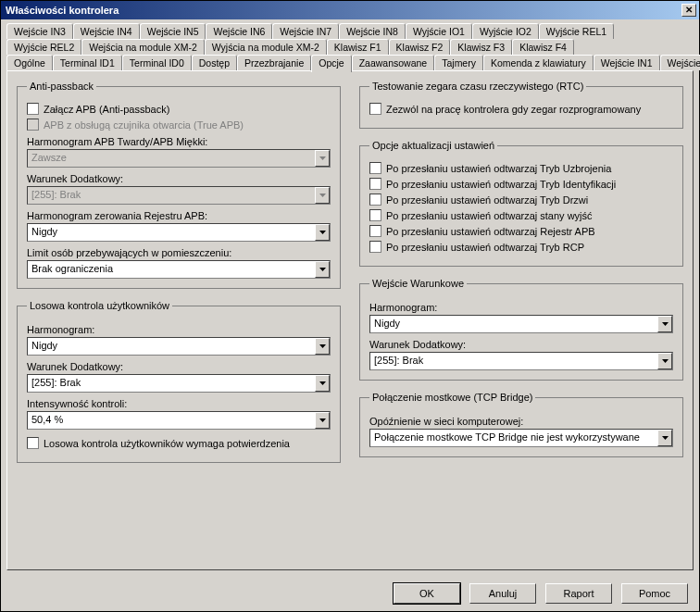 This screenshot has height=612, width=700. I want to click on combo-apb-cond: [255]: Brak, so click(179, 195).